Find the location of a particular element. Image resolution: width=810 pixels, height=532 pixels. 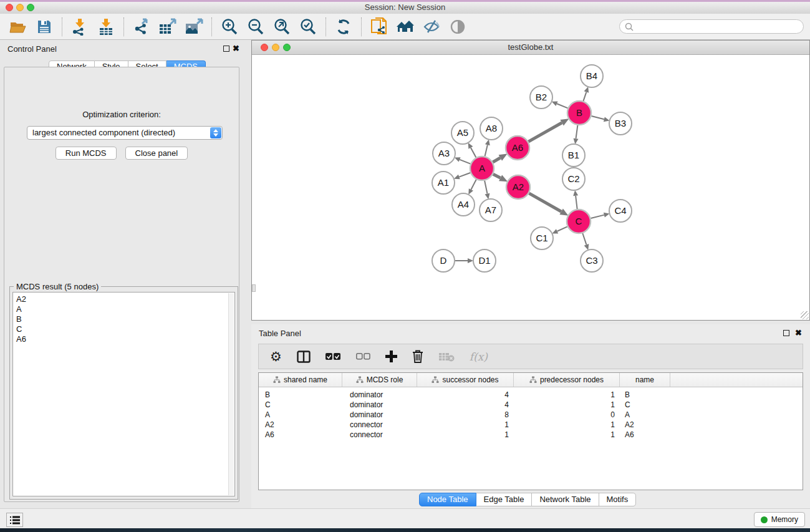

memory-button: Memory is located at coordinates (779, 520).